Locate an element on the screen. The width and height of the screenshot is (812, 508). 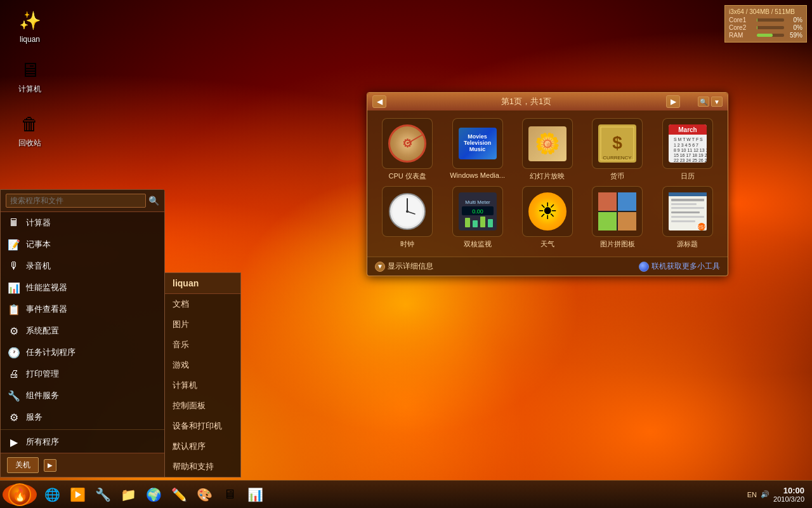
start-item-printmgmt: 🖨 打印管理 is located at coordinates (82, 374).